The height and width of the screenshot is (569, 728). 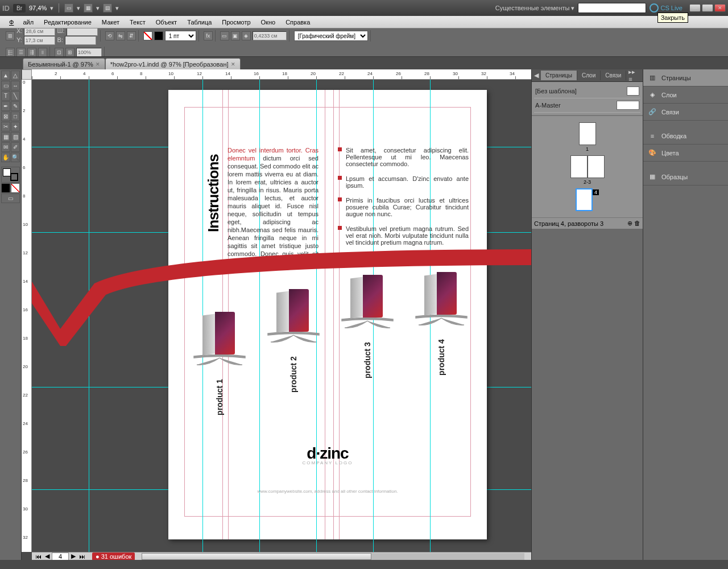 What do you see at coordinates (15, 96) in the screenshot?
I see `line-tool: ╲` at bounding box center [15, 96].